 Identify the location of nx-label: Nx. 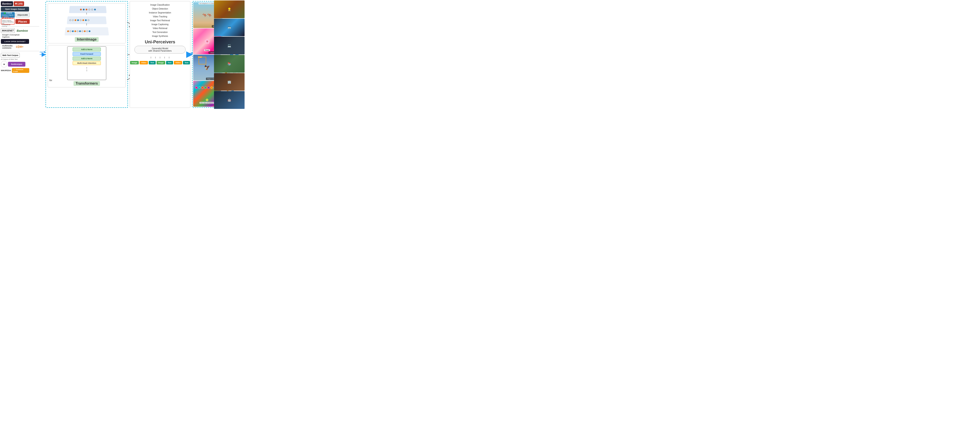
(51, 80).